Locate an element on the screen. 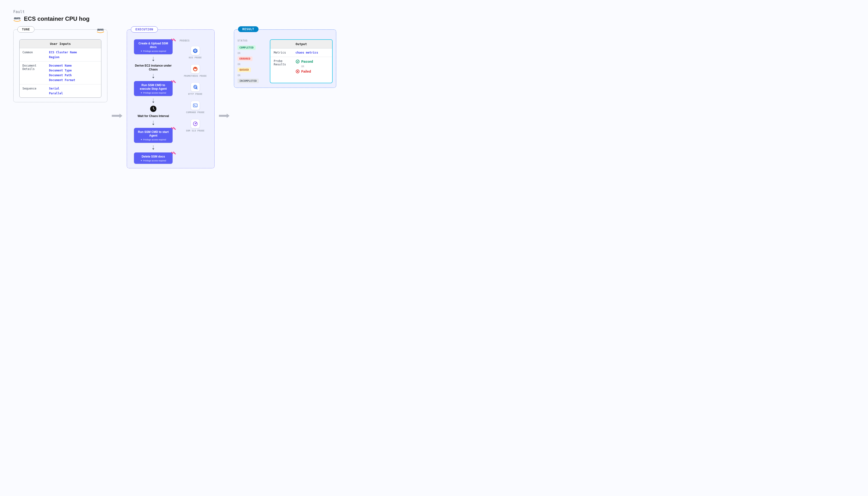  gauge-icon is located at coordinates (195, 124).